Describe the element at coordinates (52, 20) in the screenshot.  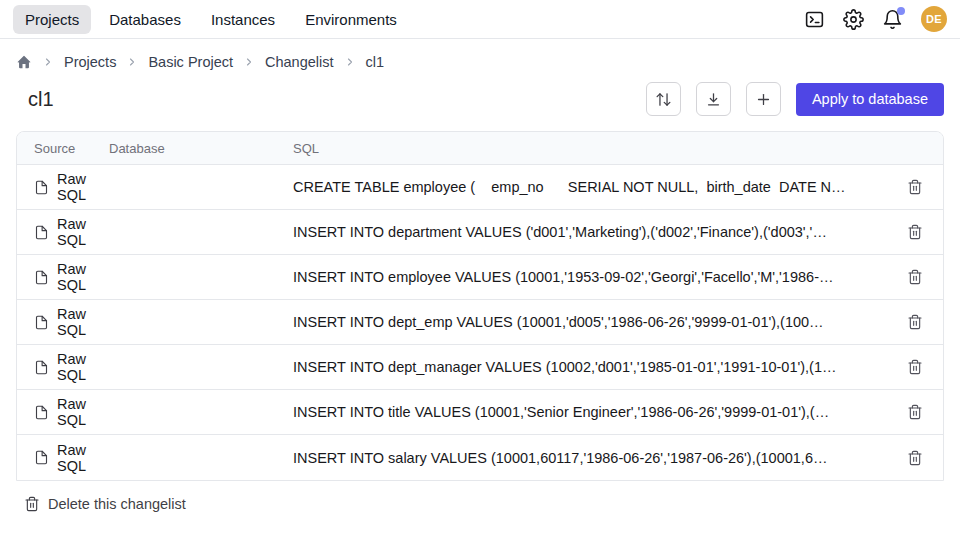
I see `nav-item-projects: Projects` at that location.